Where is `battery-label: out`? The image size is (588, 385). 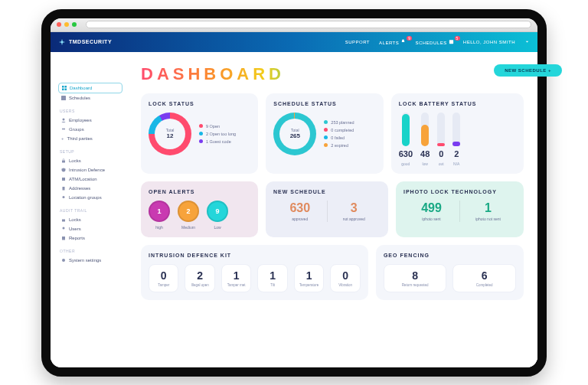 battery-label: out is located at coordinates (441, 164).